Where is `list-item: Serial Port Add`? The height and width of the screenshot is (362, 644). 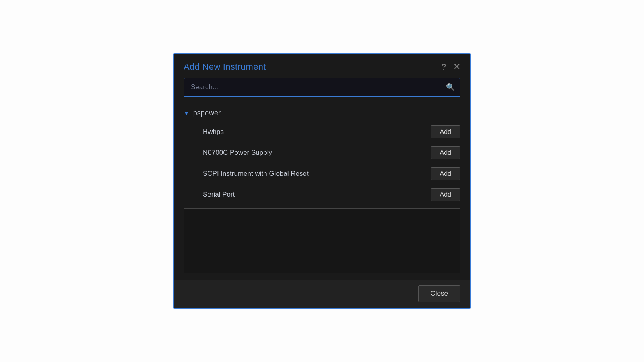 list-item: Serial Port Add is located at coordinates (322, 195).